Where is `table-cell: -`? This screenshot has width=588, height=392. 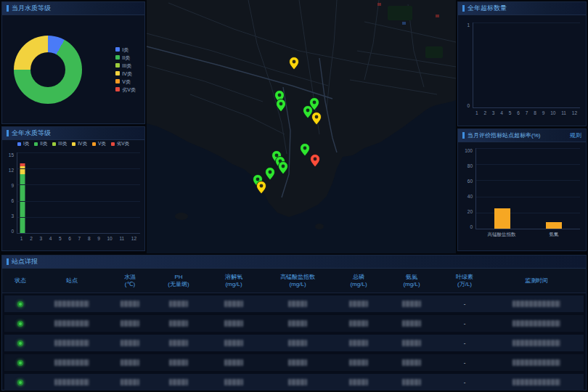
table-cell: - is located at coordinates (465, 382).